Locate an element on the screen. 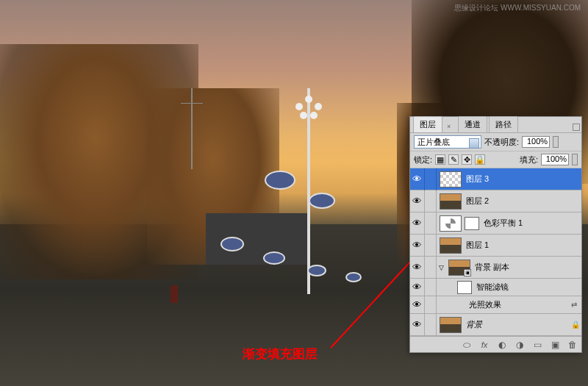 The height and width of the screenshot is (386, 588). blend-mode-select: 正片叠底 is located at coordinates (448, 142).